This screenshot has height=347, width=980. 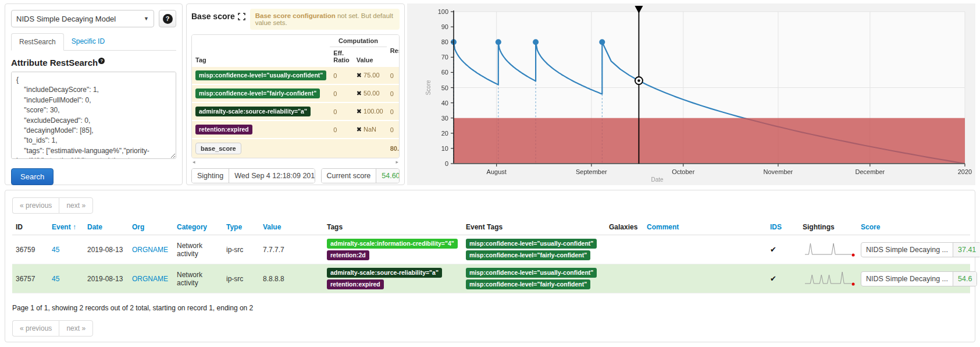 I want to click on tab-specific-id: Specific ID, so click(x=88, y=42).